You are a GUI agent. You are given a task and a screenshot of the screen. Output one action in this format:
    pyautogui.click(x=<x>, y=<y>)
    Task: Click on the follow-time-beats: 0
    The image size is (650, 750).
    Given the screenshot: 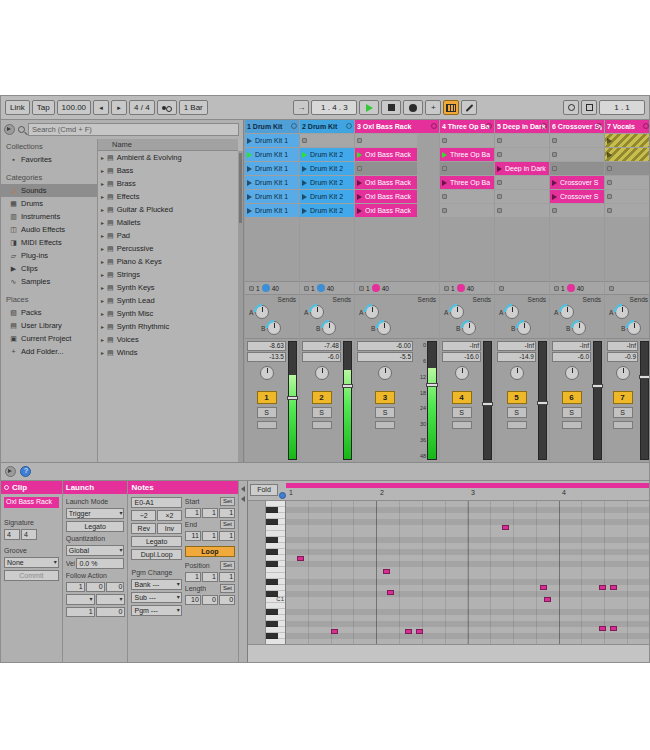 What is the action you would take?
    pyautogui.click(x=96, y=587)
    